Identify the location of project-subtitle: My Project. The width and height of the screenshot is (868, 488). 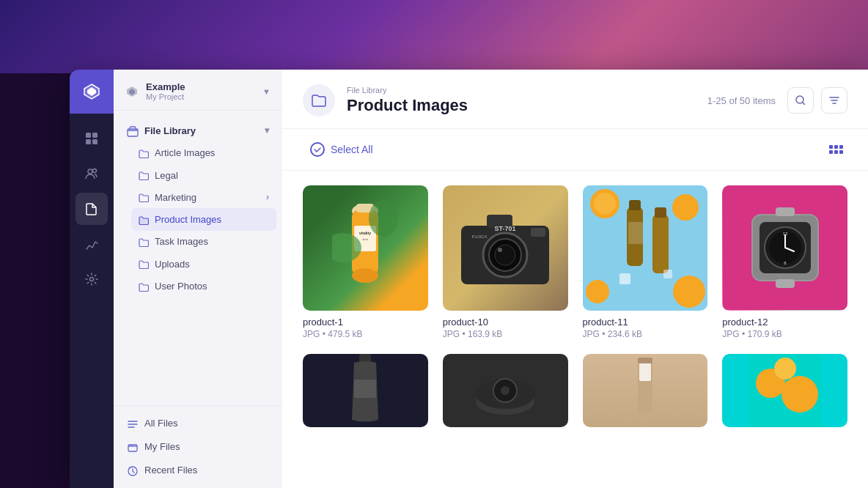
(166, 97).